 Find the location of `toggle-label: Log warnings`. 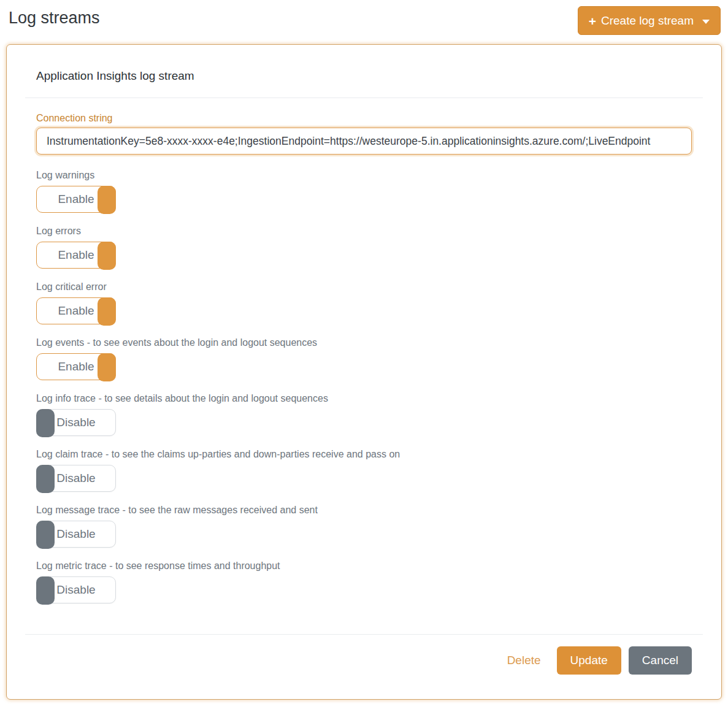

toggle-label: Log warnings is located at coordinates (364, 175).